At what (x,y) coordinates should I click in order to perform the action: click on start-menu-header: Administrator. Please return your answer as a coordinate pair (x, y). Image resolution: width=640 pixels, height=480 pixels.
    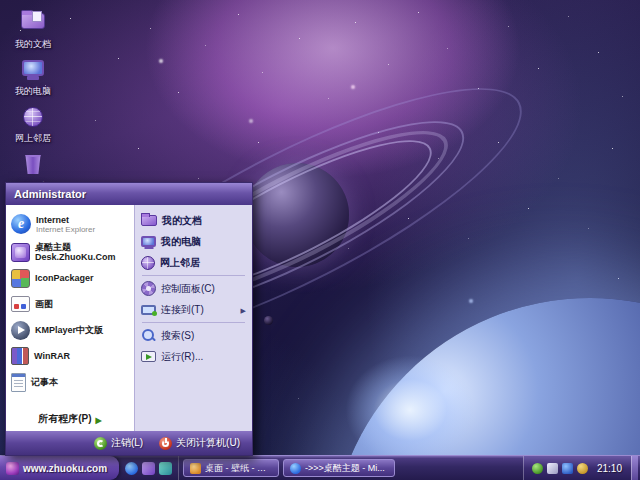
    Looking at the image, I should click on (129, 194).